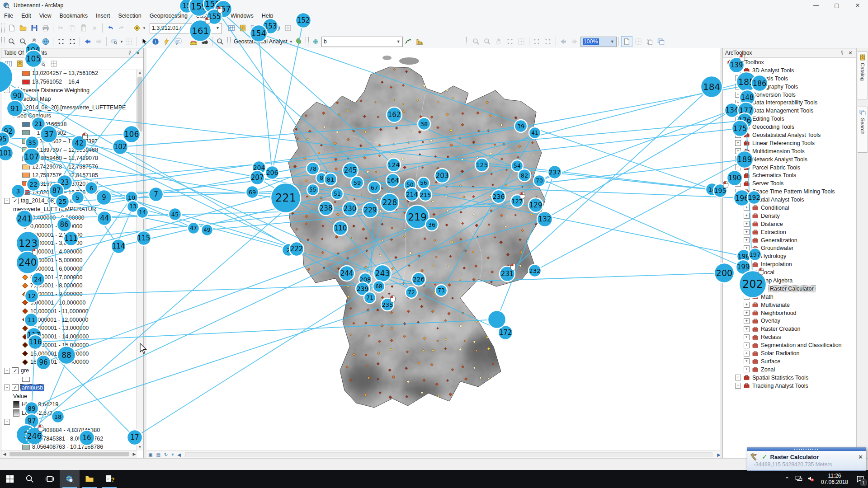 The width and height of the screenshot is (868, 488). I want to click on layout-zoom-whole-page-button, so click(510, 42).